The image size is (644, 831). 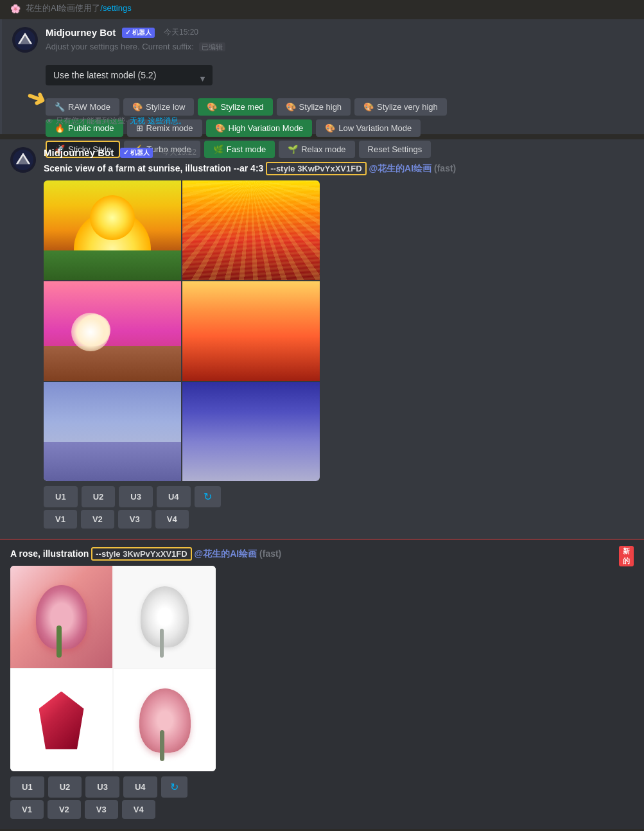 I want to click on farm-v1-btn: V1, so click(x=60, y=519).